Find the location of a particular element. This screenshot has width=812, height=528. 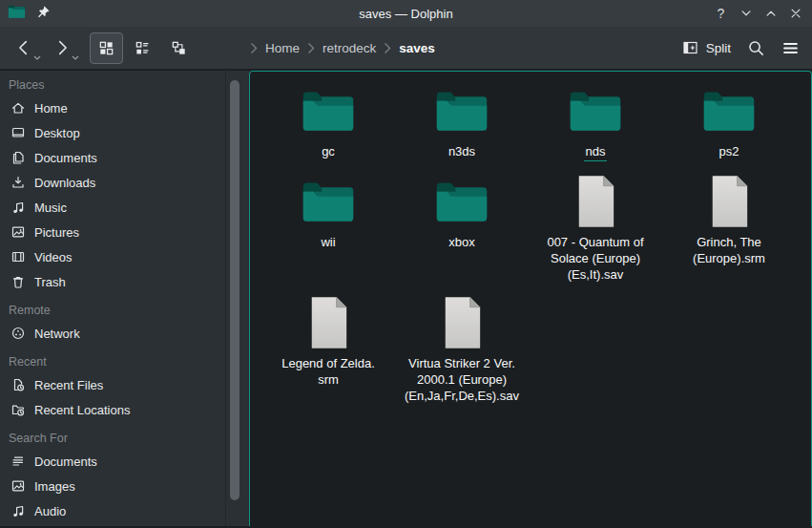

sidebar-item-pictures: Pictures is located at coordinates (113, 232).